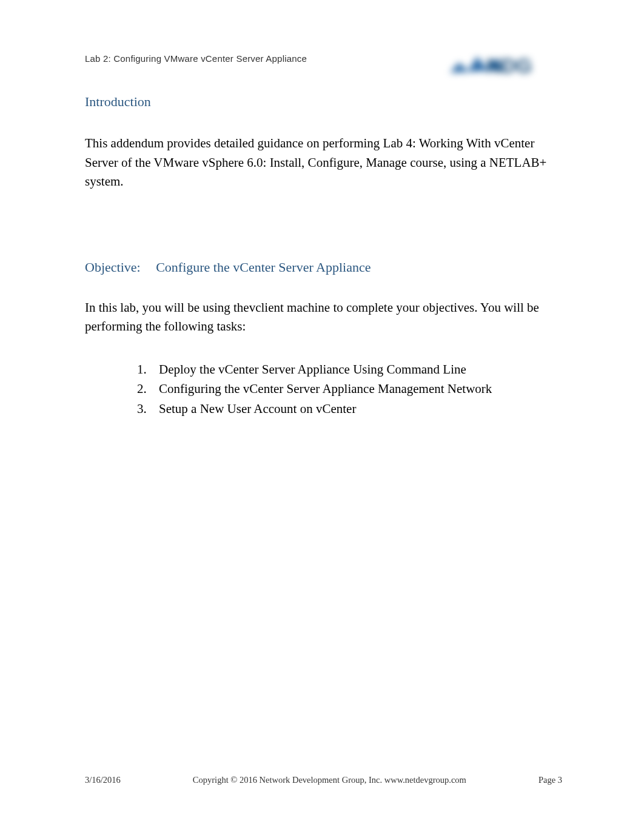 The image size is (644, 835). I want to click on ndg-logo: NDG, so click(492, 64).